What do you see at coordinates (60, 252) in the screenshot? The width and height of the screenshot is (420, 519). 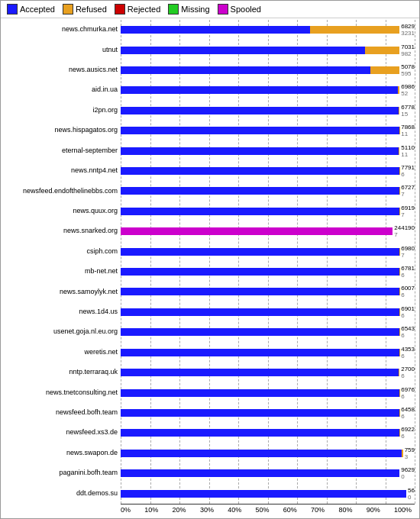 I see `y-label: csiph.com` at bounding box center [60, 252].